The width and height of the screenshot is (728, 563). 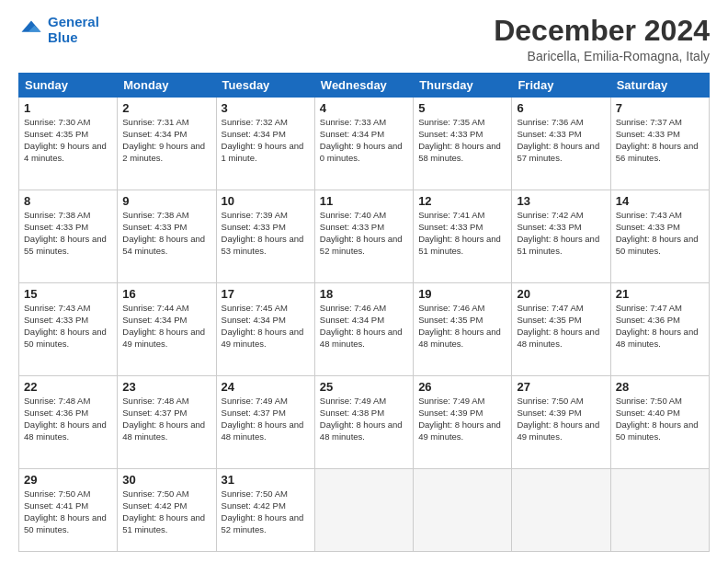 What do you see at coordinates (68, 234) in the screenshot?
I see `day-info: Sunrise: 7:38 AMSunset: 4:33 PMDaylight:…` at bounding box center [68, 234].